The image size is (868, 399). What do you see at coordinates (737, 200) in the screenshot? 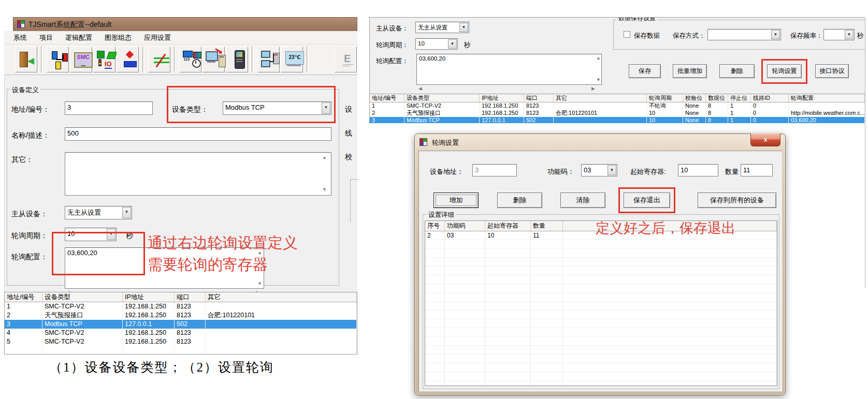
I see `save-all-devices-button: 保存到所有的设备` at bounding box center [737, 200].